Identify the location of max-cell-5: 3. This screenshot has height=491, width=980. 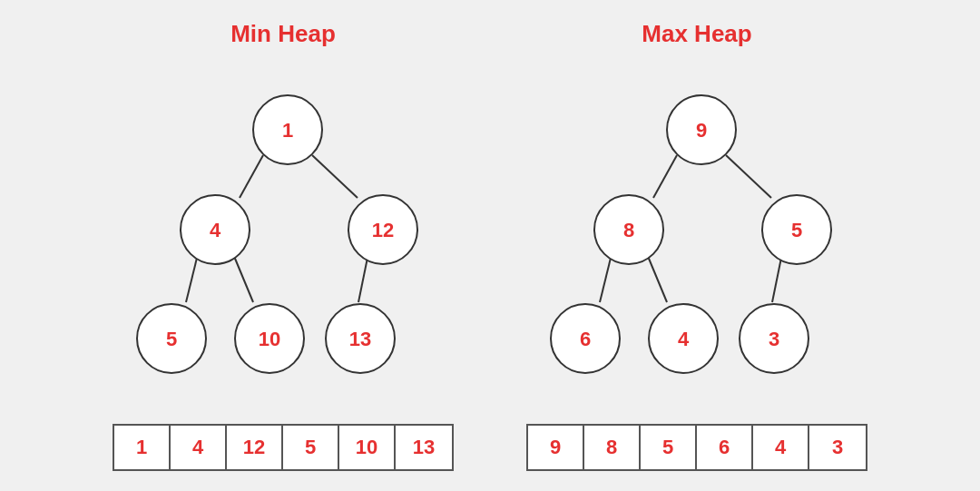
(838, 447).